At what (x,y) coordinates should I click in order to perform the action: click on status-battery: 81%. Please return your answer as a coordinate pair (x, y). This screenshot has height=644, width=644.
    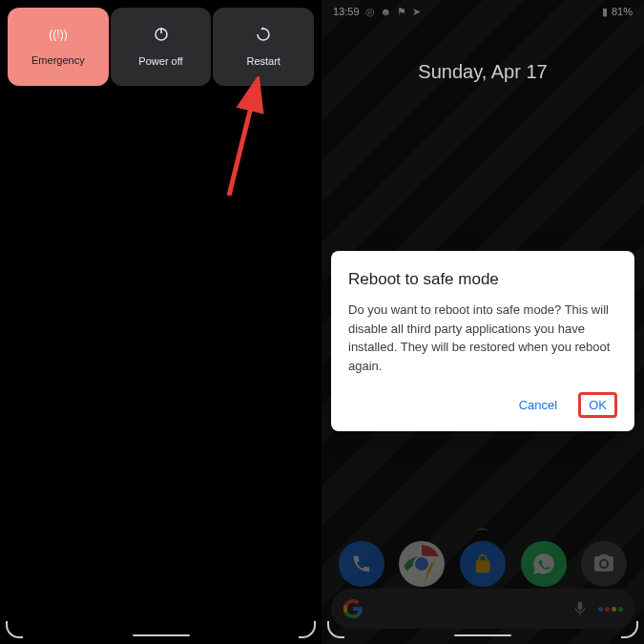
    Looking at the image, I should click on (622, 11).